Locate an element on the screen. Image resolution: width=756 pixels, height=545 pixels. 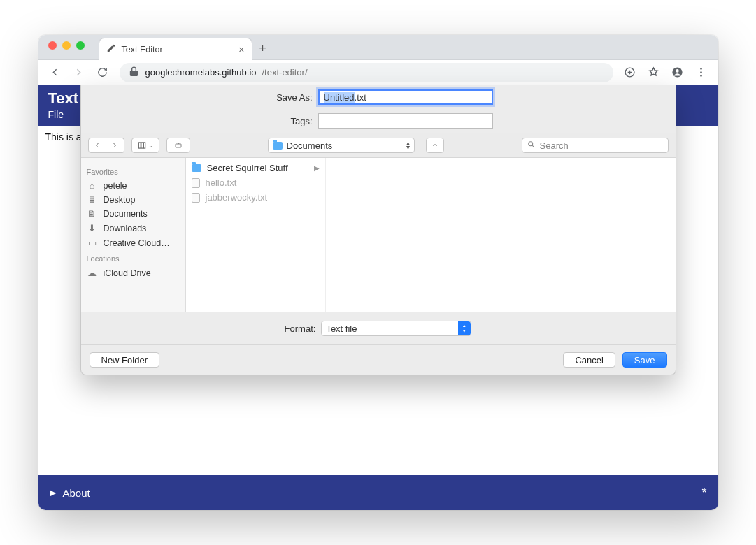
pencil-icon is located at coordinates (111, 49).